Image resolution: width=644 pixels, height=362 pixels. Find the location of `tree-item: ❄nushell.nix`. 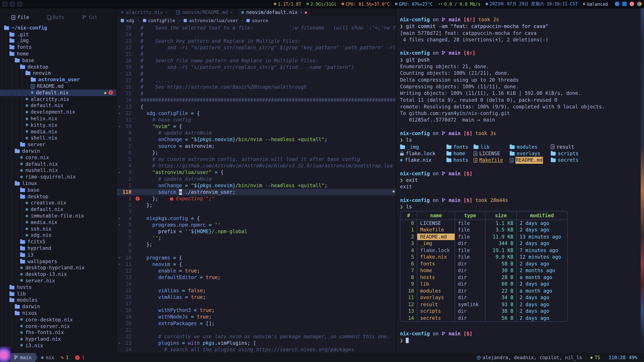

tree-item: ❄nushell.nix is located at coordinates (58, 170).